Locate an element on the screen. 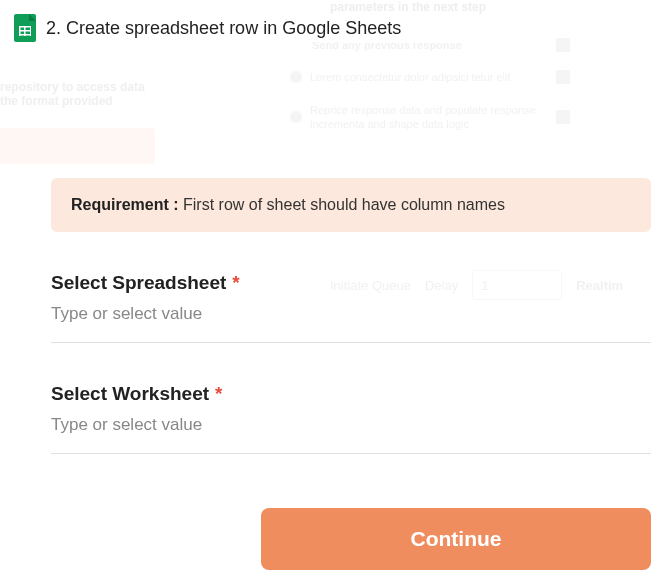 The width and height of the screenshot is (668, 584). bg-left-text2: the format provided is located at coordinates (80, 101).